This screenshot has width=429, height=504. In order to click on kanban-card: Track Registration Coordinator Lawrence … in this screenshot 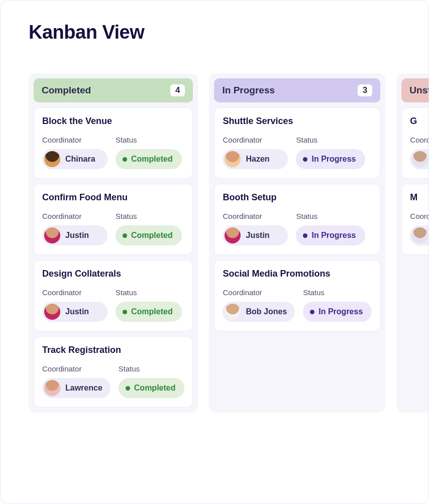, I will do `click(114, 372)`.